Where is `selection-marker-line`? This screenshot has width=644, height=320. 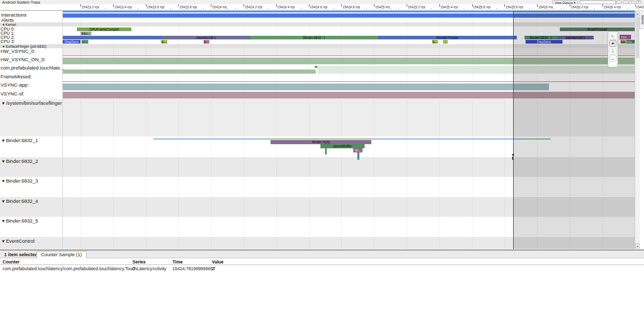 selection-marker-line is located at coordinates (513, 130).